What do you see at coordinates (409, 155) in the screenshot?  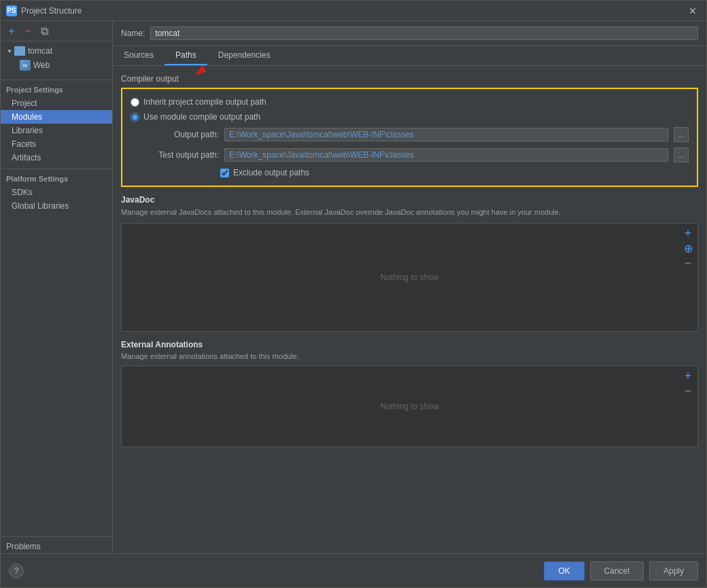 I see `test-output-path-row: Test output path: …` at bounding box center [409, 155].